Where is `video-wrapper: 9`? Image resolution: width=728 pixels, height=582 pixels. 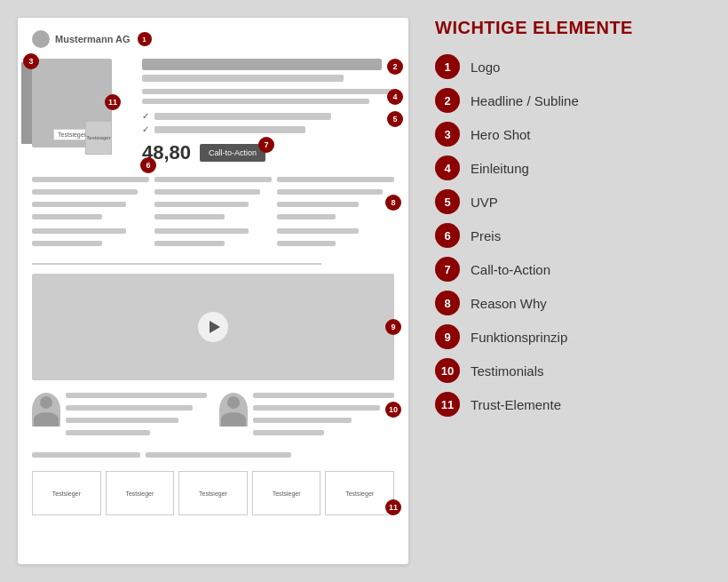 video-wrapper: 9 is located at coordinates (213, 327).